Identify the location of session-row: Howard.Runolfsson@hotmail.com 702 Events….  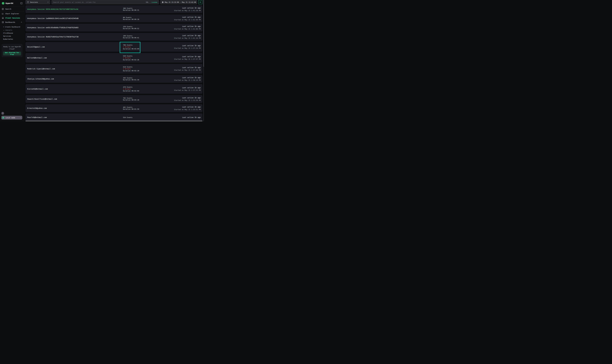
(114, 99).